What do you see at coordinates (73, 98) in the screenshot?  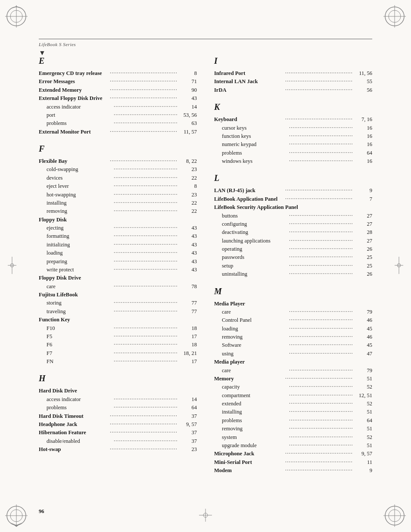 I see `entry-text: External Floppy Disk Drive` at bounding box center [73, 98].